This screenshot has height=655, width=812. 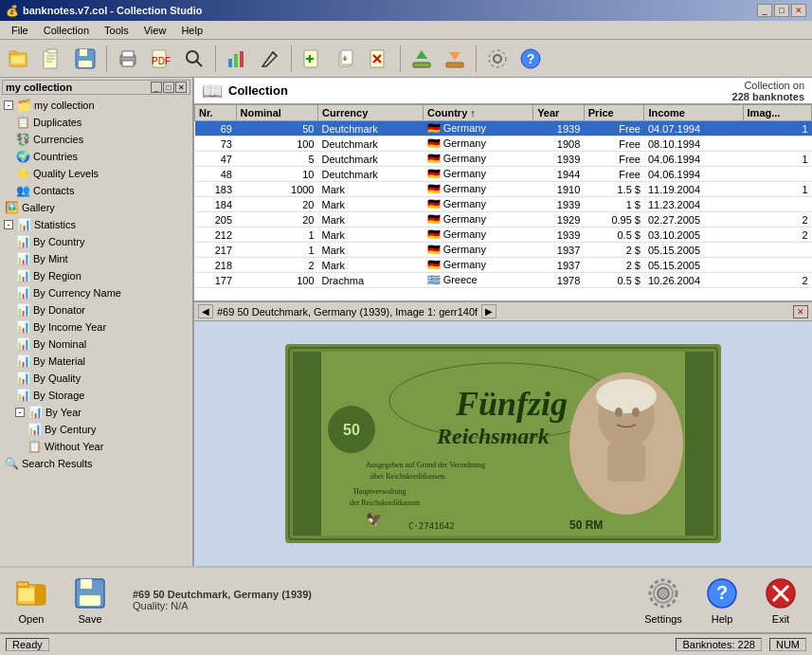 I want to click on duplicate-button, so click(x=346, y=59).